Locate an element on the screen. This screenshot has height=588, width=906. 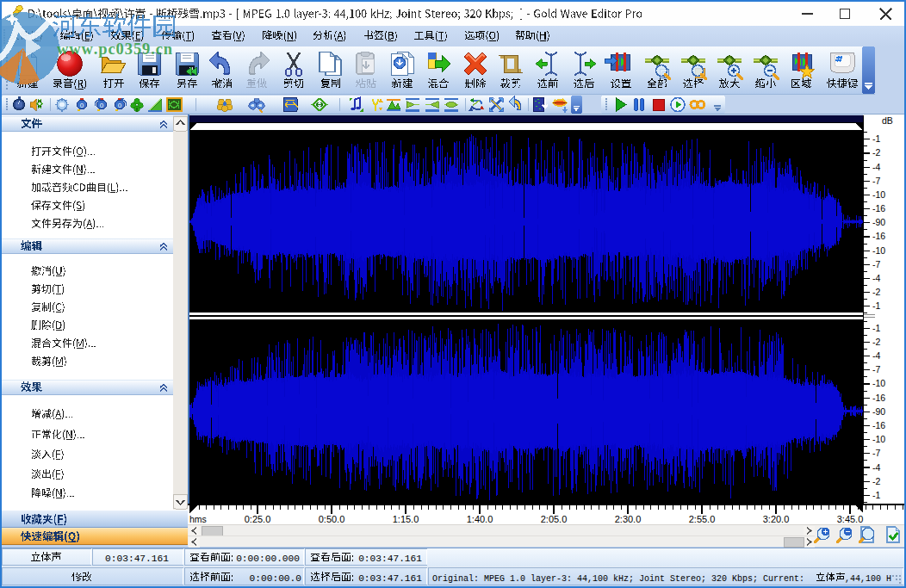
svg-text: hms is located at coordinates (198, 519).